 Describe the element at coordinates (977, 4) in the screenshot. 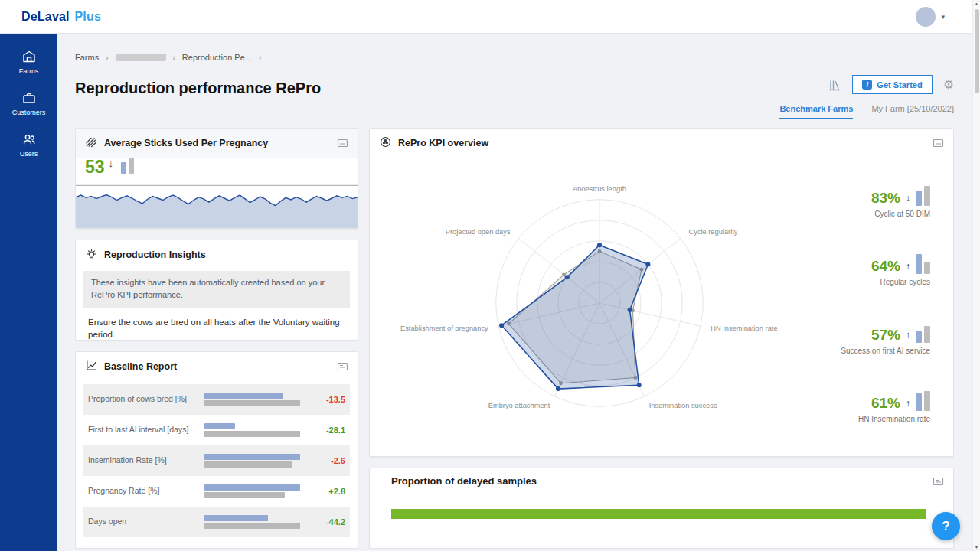

I see `scroll-up-icon: ▲` at that location.